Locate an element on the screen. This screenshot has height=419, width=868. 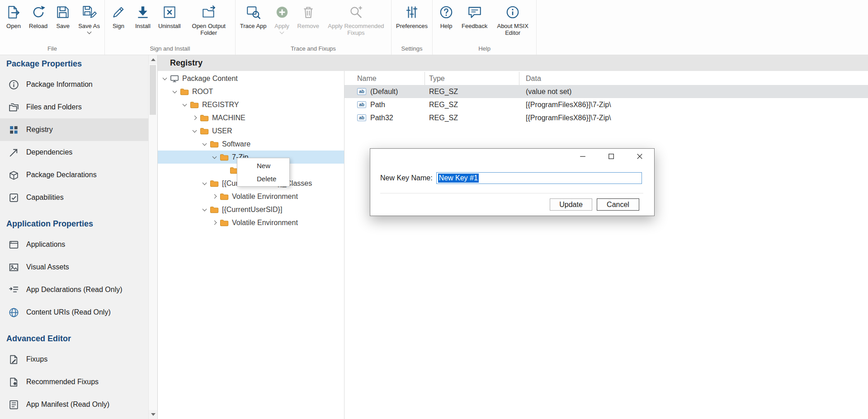
tree-item-software: Software is located at coordinates (251, 144).